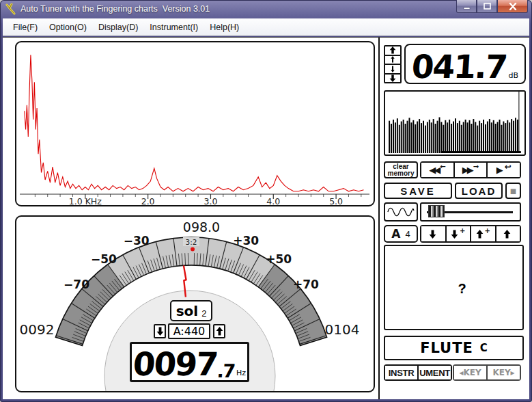 The image size is (532, 402). What do you see at coordinates (204, 313) in the screenshot?
I see `note-octave: 2` at bounding box center [204, 313].